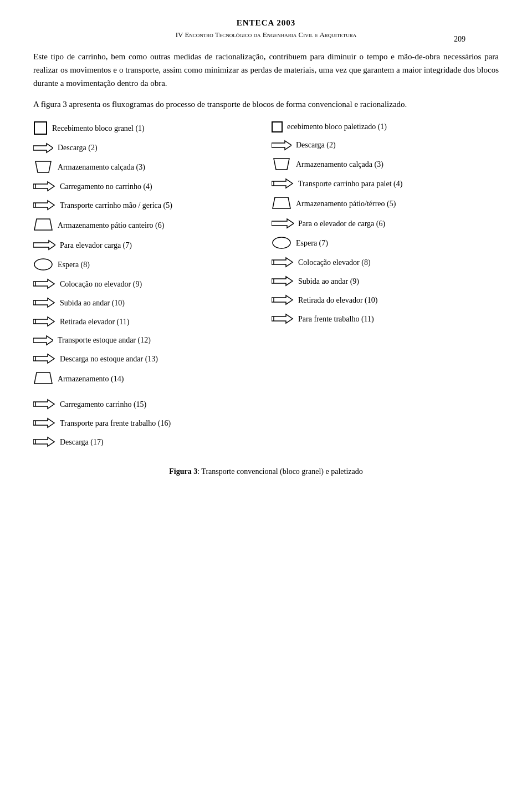 The width and height of the screenshot is (532, 796). I want to click on list-item: Para elevador carga (7), so click(147, 245).